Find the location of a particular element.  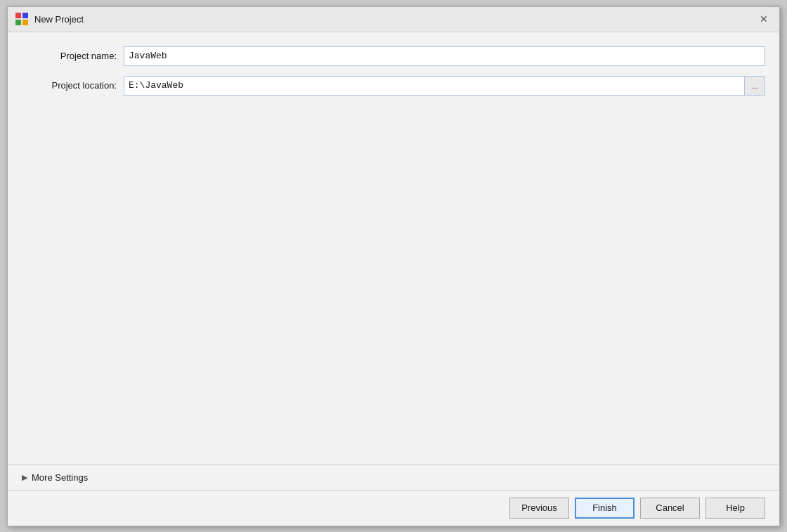

project-name-label: Project name: is located at coordinates (73, 56).